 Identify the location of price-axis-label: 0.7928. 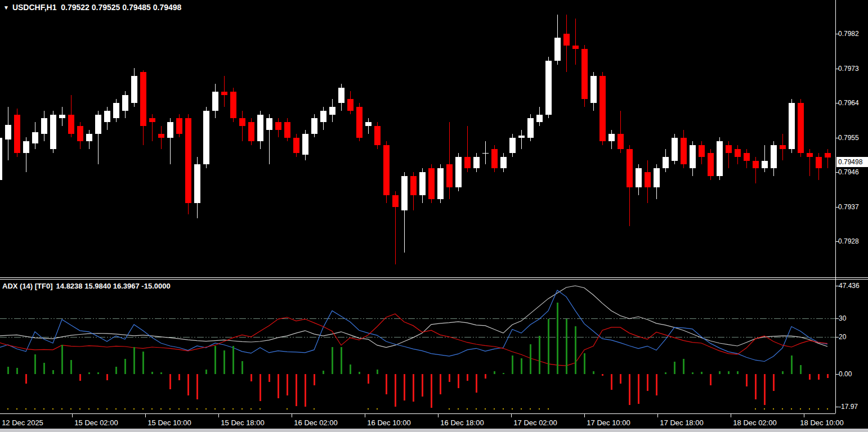
(849, 241).